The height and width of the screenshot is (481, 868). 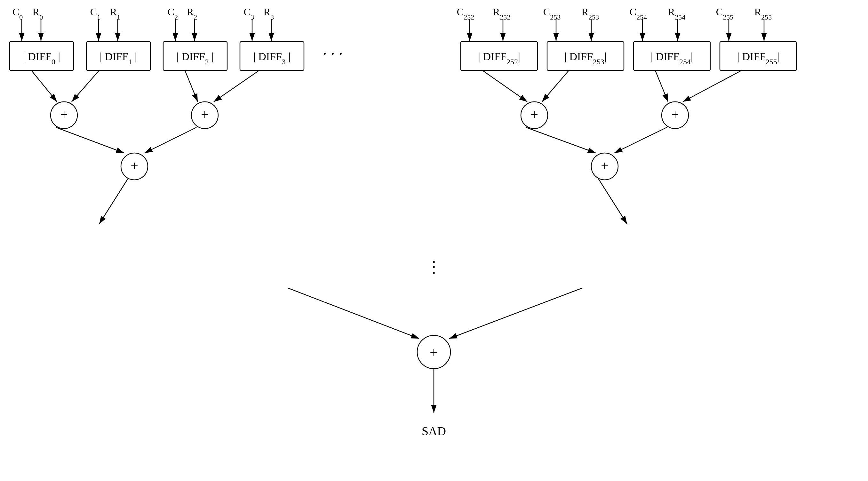 I want to click on label-r0: R0, so click(x=38, y=13).